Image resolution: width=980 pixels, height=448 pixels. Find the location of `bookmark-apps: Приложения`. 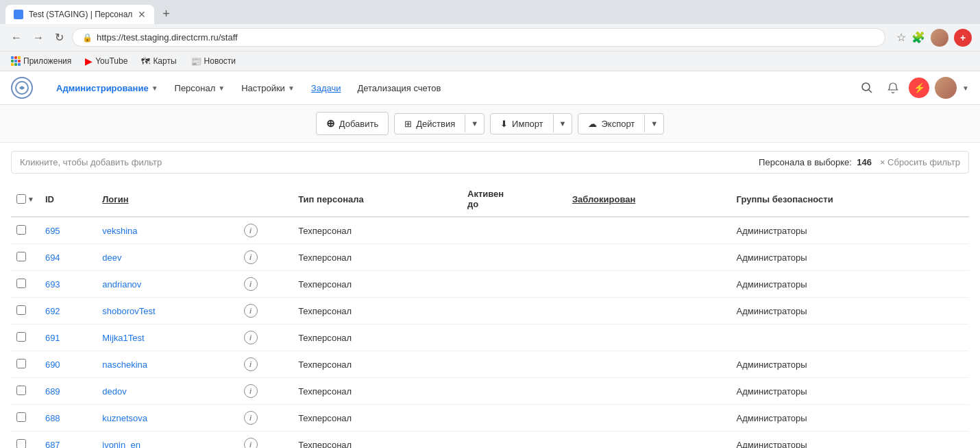

bookmark-apps: Приложения is located at coordinates (41, 61).